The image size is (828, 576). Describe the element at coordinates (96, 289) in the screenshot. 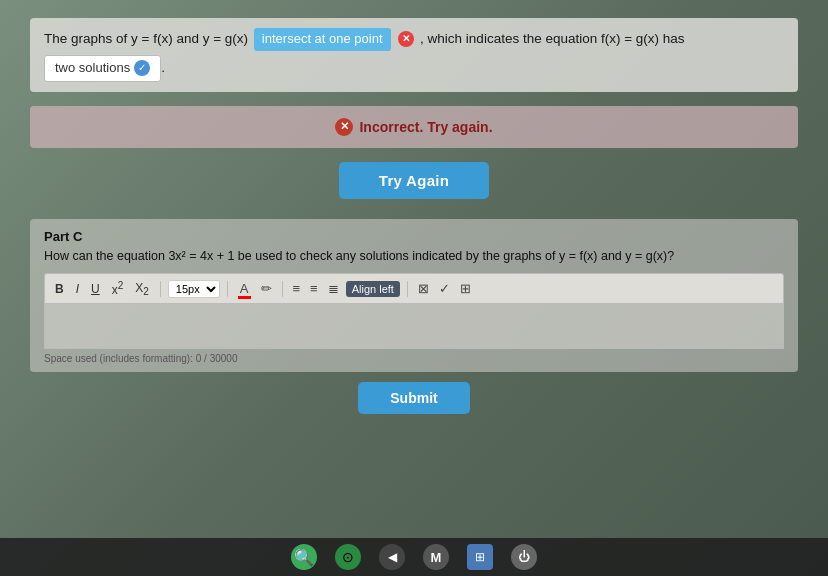

I see `underline-button: U` at that location.